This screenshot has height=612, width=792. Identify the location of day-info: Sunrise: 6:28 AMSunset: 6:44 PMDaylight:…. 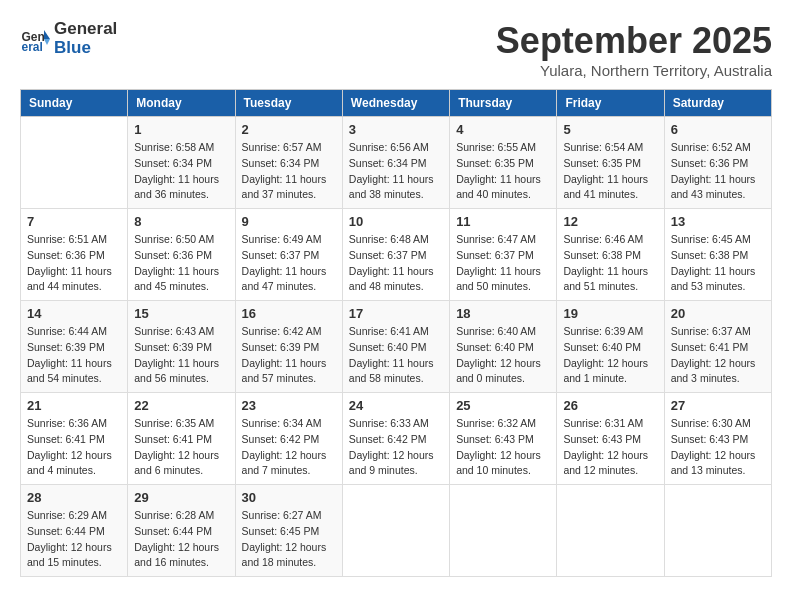
(181, 540).